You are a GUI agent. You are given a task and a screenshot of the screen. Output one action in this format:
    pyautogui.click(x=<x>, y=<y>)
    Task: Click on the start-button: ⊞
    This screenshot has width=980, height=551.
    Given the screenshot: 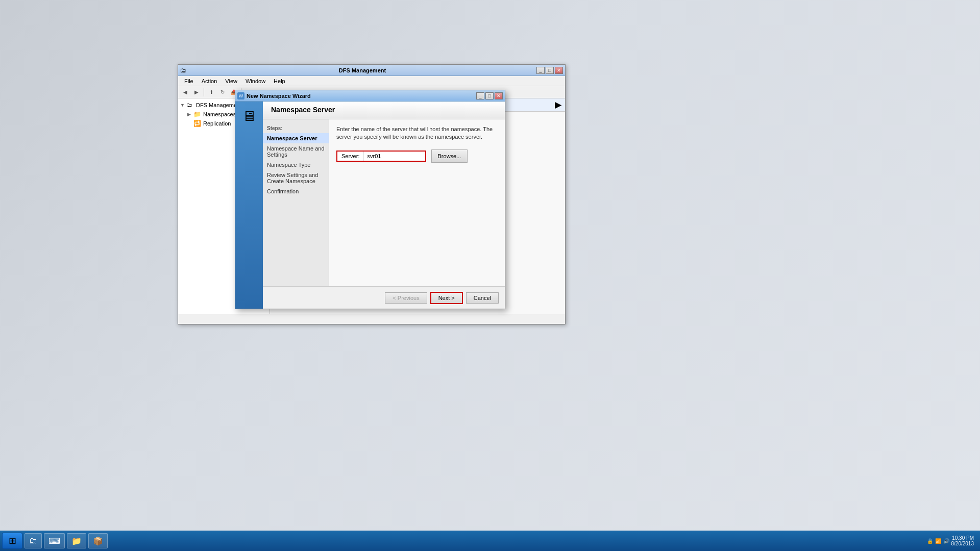 What is the action you would take?
    pyautogui.click(x=12, y=541)
    